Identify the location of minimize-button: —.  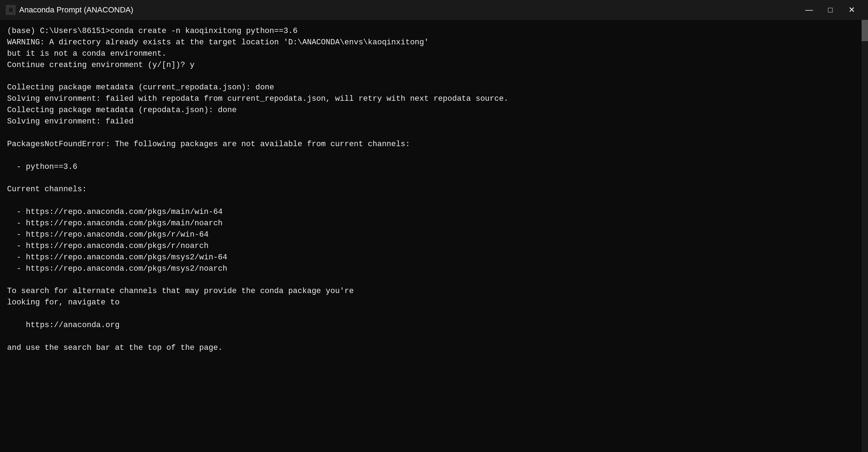
(809, 10).